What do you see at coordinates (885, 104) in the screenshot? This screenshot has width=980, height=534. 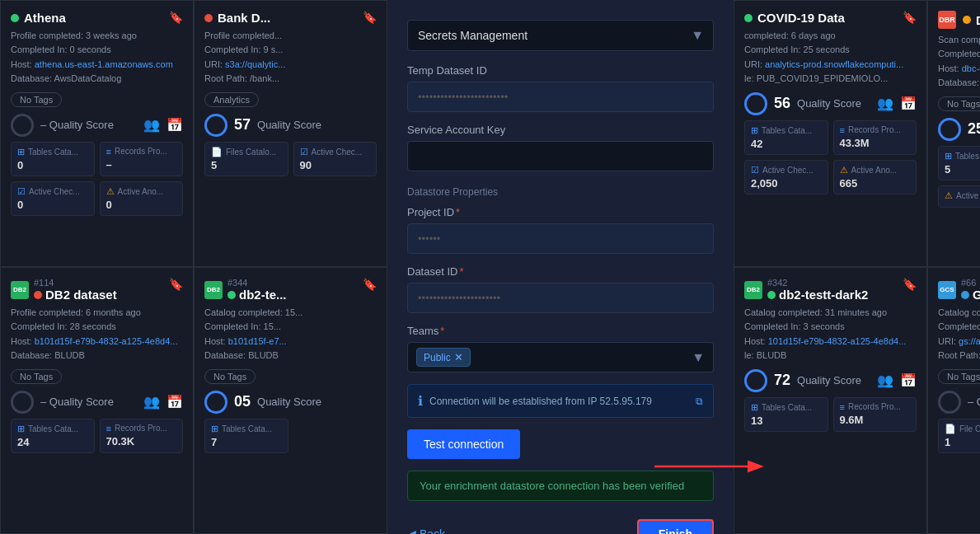 I see `users-icon-covid: 👥` at bounding box center [885, 104].